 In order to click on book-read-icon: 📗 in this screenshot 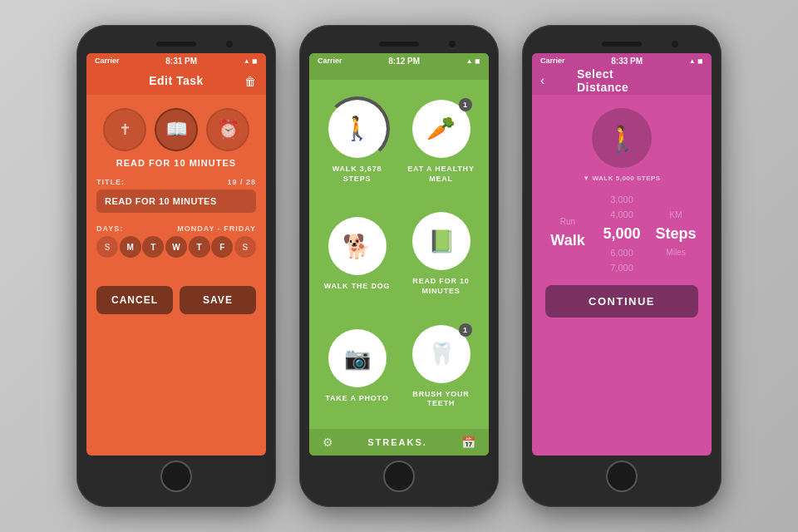, I will do `click(441, 241)`.